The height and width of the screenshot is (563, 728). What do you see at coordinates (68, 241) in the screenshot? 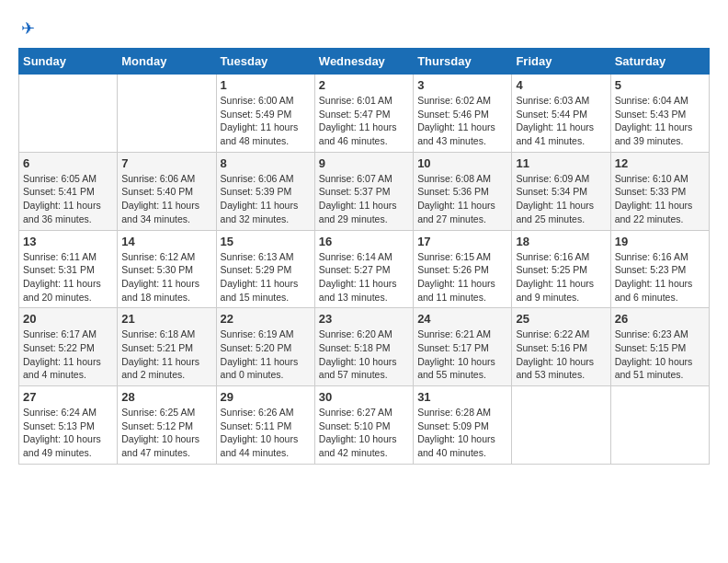
I see `day-number: 13` at bounding box center [68, 241].